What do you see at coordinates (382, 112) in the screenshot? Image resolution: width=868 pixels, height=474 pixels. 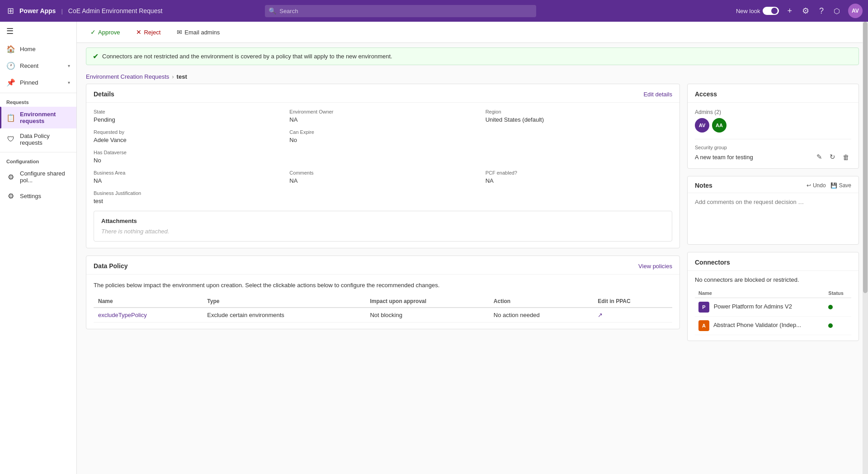 I see `env-owner-label: Environment Owner` at bounding box center [382, 112].